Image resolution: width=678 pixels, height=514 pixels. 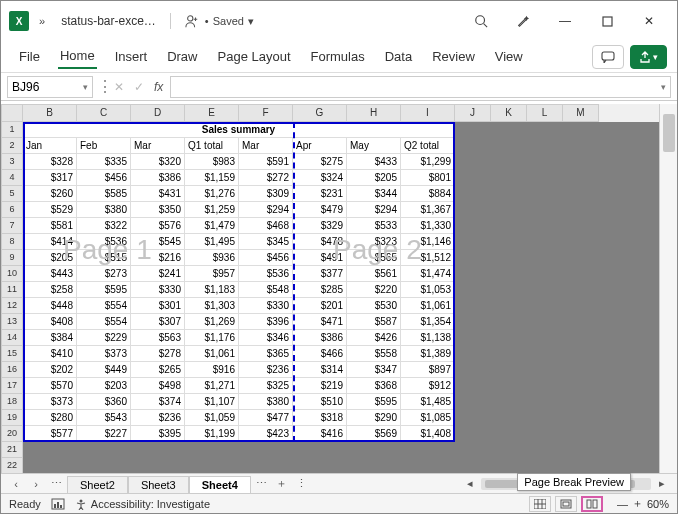 What do you see at coordinates (428, 242) in the screenshot?
I see `cell: $1,146` at bounding box center [428, 242].